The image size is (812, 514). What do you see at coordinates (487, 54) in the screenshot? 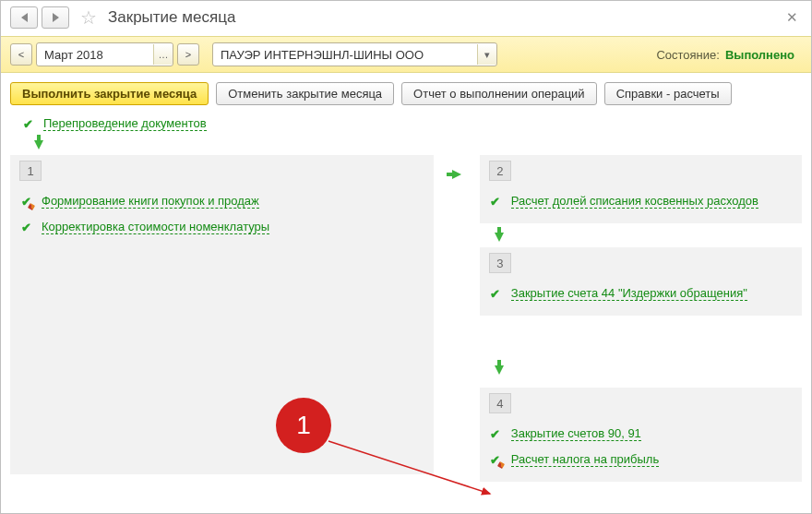
I see `organization-dropdown-button: ▾` at bounding box center [487, 54].